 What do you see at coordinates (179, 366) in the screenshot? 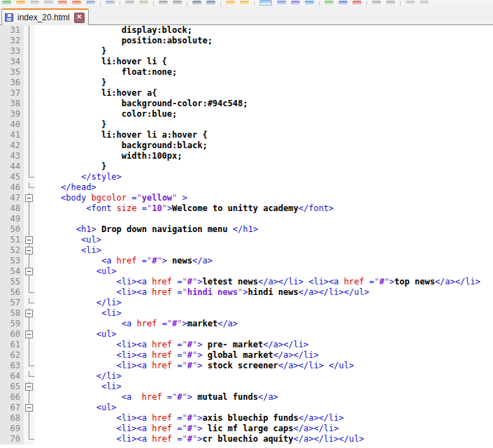
I see `token-eq: =` at bounding box center [179, 366].